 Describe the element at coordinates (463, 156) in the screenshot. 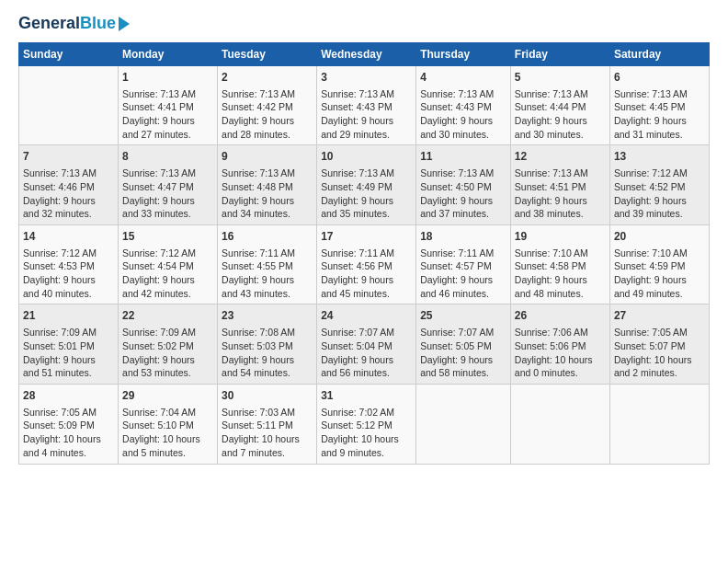

I see `day-number: 11` at that location.